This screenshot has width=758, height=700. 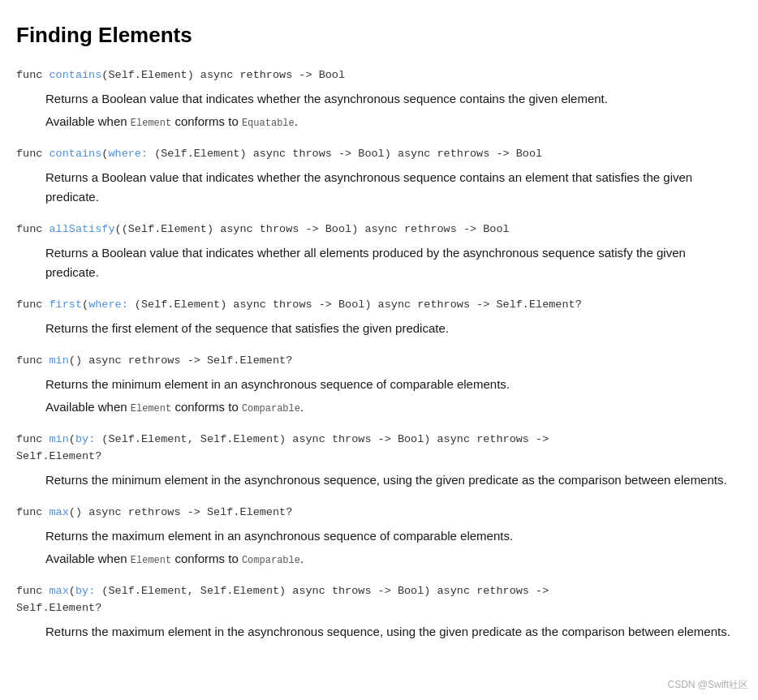 I want to click on availability-text: Available when Element conforms to Equat…, so click(x=394, y=122).